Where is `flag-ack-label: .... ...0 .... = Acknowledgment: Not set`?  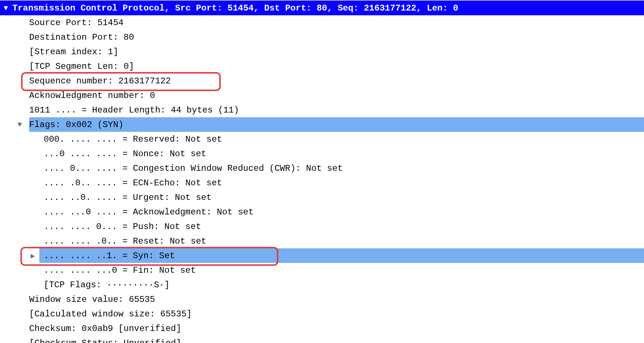 flag-ack-label: .... ...0 .... = Acknowledgment: Not set is located at coordinates (149, 212).